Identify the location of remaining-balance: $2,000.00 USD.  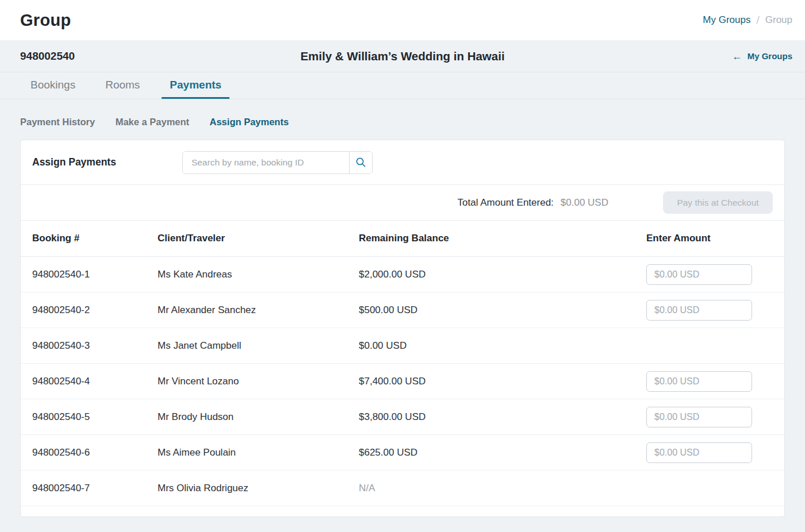
(503, 275).